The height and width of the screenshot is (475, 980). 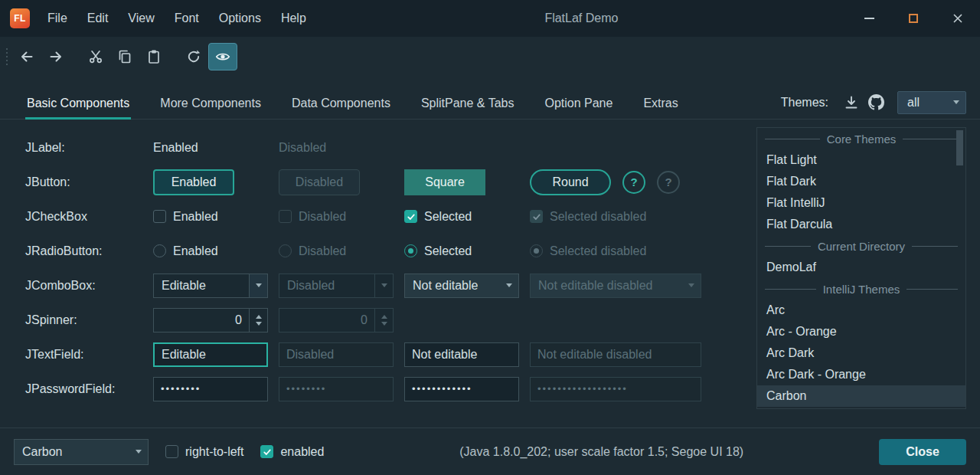 I want to click on window-title: FlatLaf Demo, so click(x=582, y=18).